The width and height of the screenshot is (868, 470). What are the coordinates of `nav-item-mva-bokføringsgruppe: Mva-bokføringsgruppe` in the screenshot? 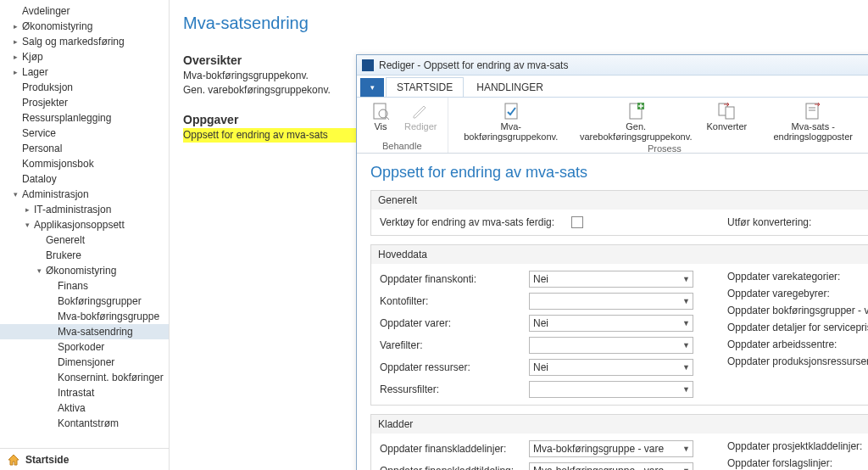 It's located at (85, 316).